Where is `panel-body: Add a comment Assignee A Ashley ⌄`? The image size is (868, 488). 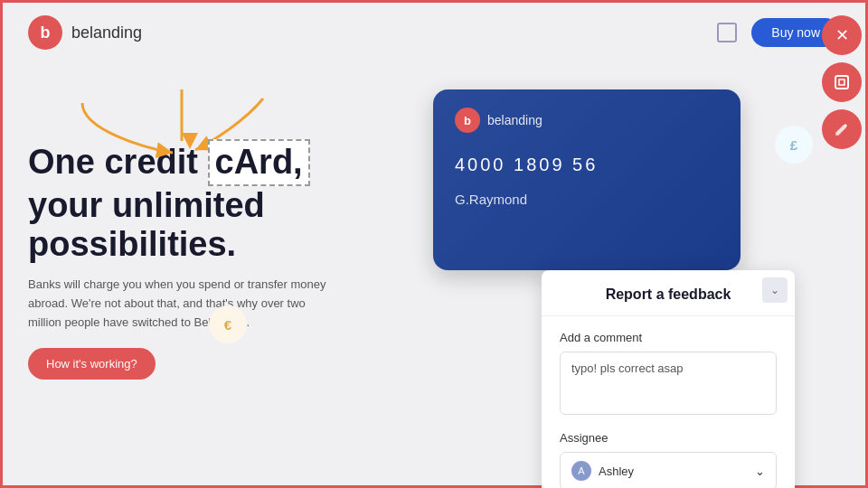 panel-body: Add a comment Assignee A Ashley ⌄ is located at coordinates (668, 402).